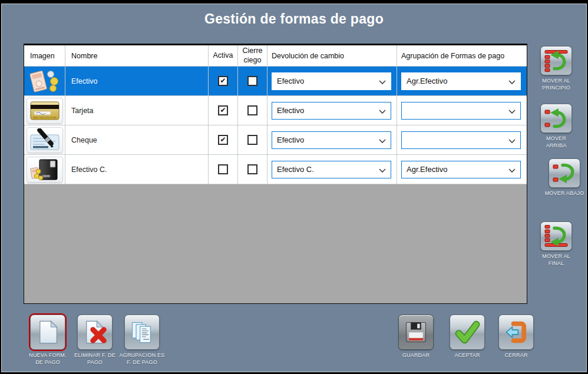  What do you see at coordinates (556, 236) in the screenshot?
I see `move-to-bottom-icon` at bounding box center [556, 236].